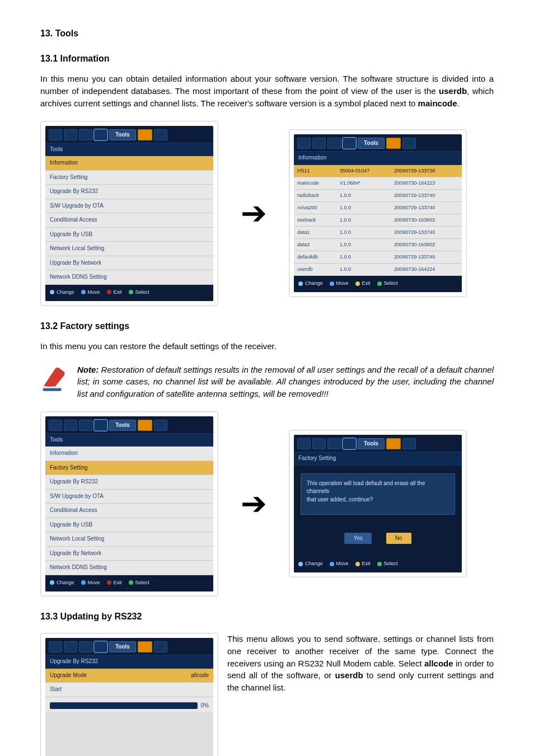 This screenshot has width=534, height=756. I want to click on progress-bar, so click(124, 706).